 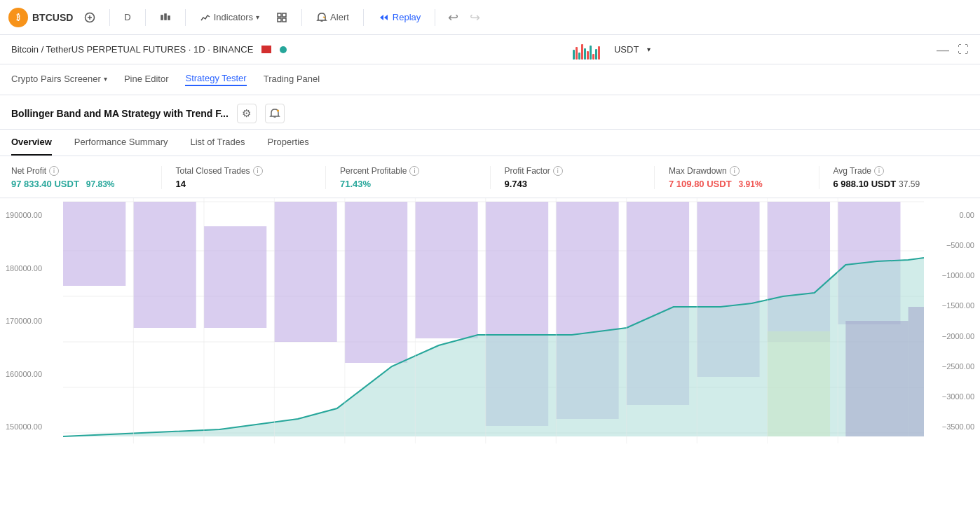 What do you see at coordinates (45, 184) in the screenshot?
I see `net-profit-value: 97 833.40 USDT` at bounding box center [45, 184].